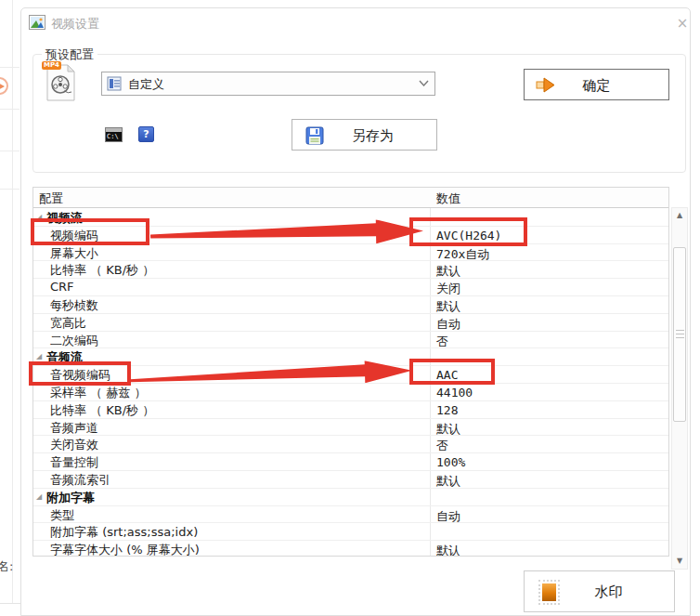 The height and width of the screenshot is (616, 700). Describe the element at coordinates (351, 323) in the screenshot. I see `table-row: 宽高比自动` at that location.